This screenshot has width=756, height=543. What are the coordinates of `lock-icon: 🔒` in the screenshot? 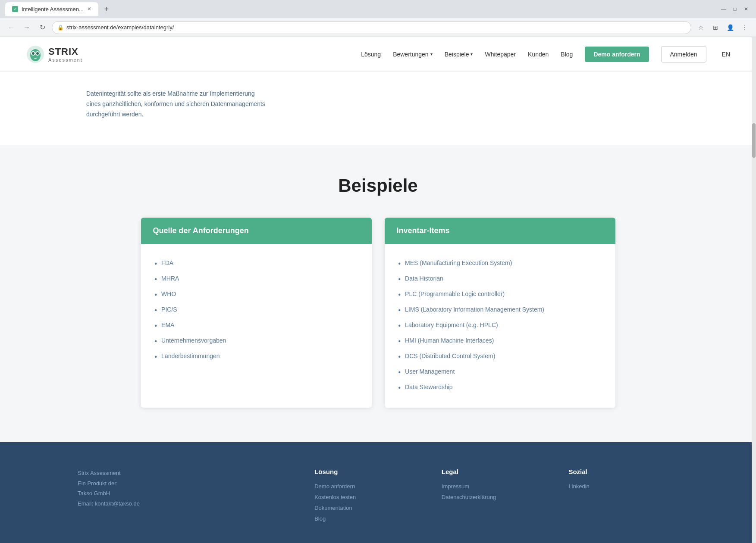 It's located at (60, 28).